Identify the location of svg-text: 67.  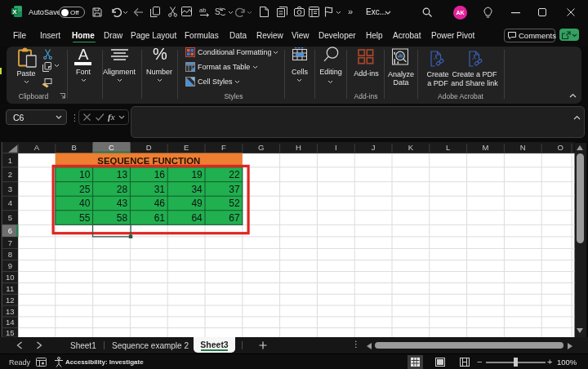
(234, 218).